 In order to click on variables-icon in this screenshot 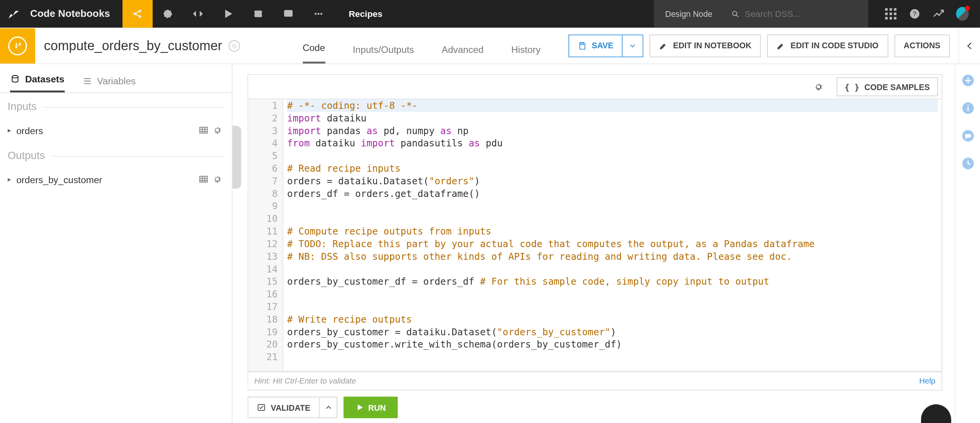, I will do `click(87, 81)`.